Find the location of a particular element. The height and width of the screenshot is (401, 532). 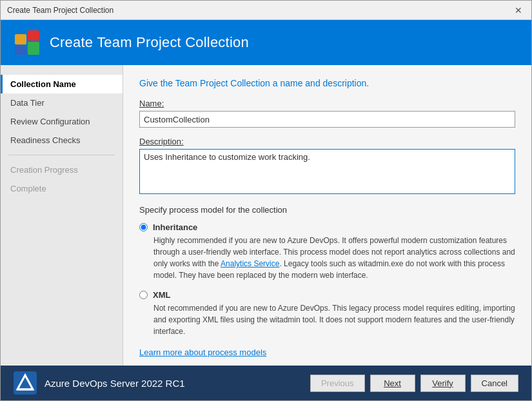

learn-more-link: Learn more about process models is located at coordinates (328, 352).